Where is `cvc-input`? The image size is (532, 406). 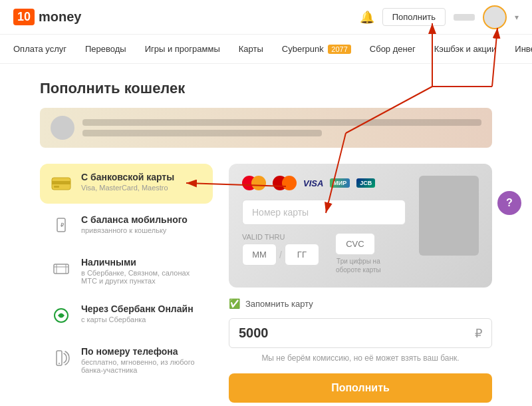
cvc-input is located at coordinates (355, 244).